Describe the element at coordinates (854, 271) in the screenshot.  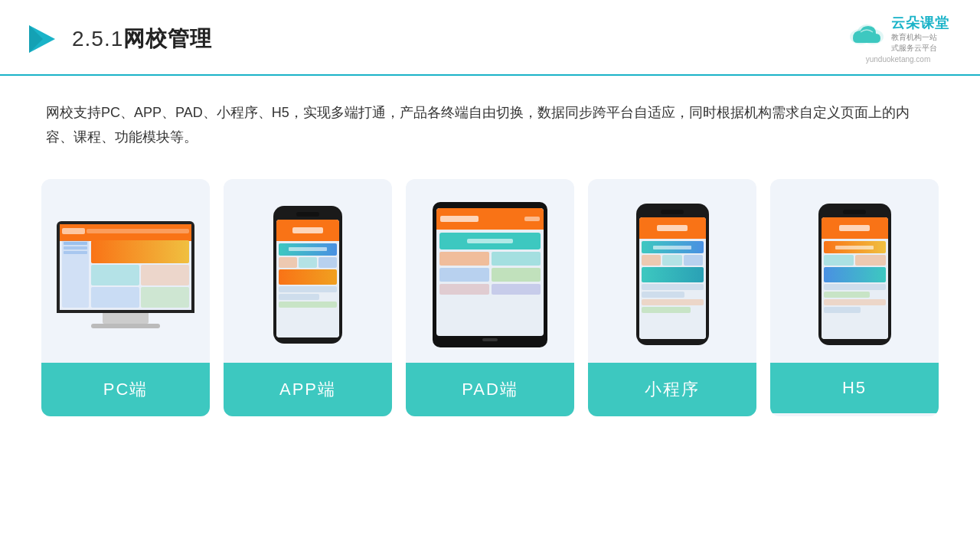
I see `card-h5-image` at that location.